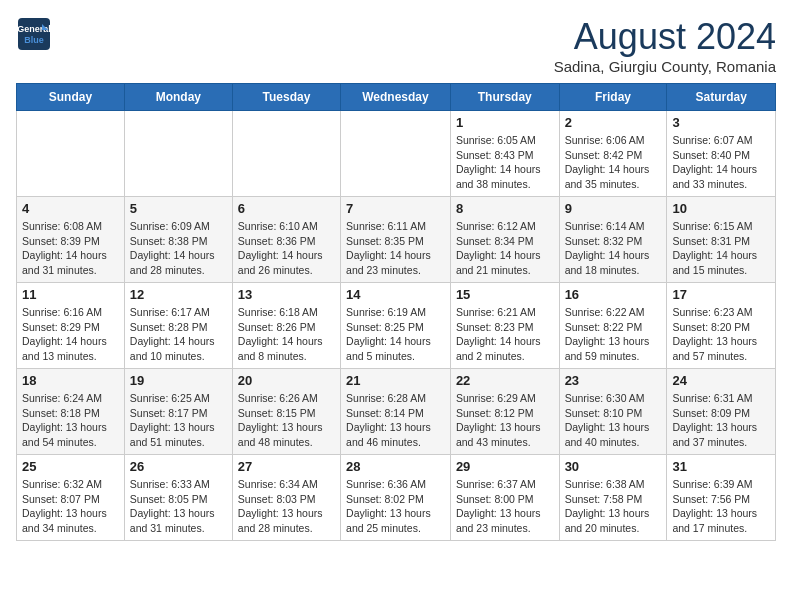 The width and height of the screenshot is (792, 612). I want to click on day-info: Sunrise: 6:11 AMSunset: 8:35 PMDaylight:…, so click(396, 248).